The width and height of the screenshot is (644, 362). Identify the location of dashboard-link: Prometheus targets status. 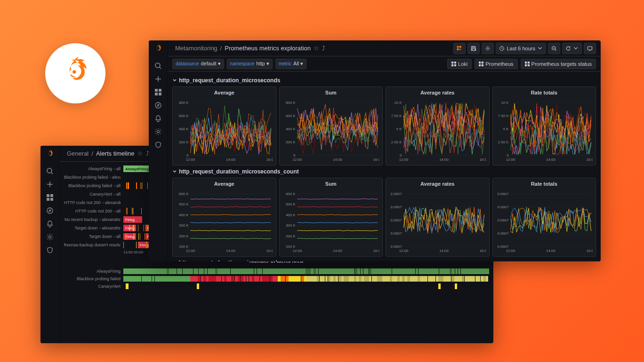
(558, 64).